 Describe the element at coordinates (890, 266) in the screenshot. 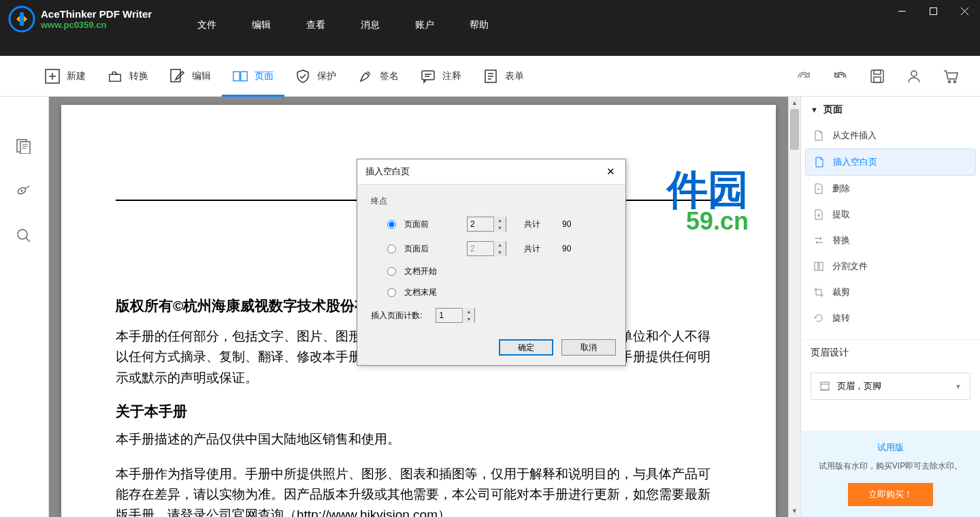

I see `rp-split: 分割文件` at that location.